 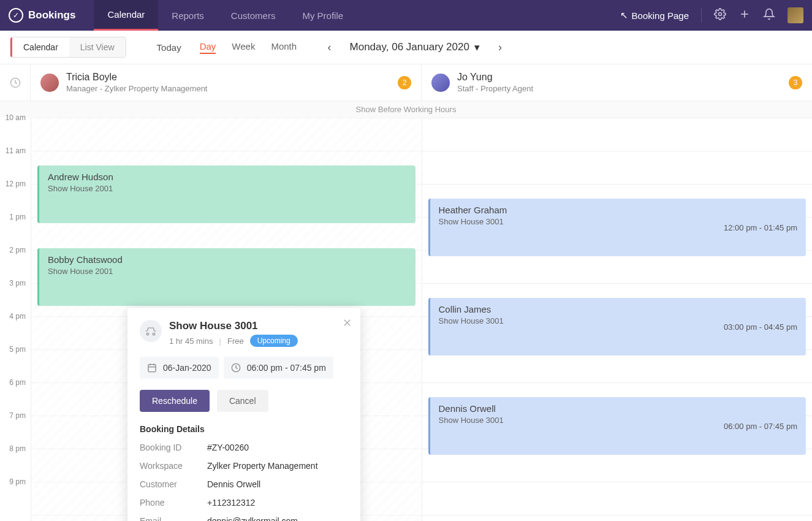 What do you see at coordinates (701, 15) in the screenshot?
I see `divider` at bounding box center [701, 15].